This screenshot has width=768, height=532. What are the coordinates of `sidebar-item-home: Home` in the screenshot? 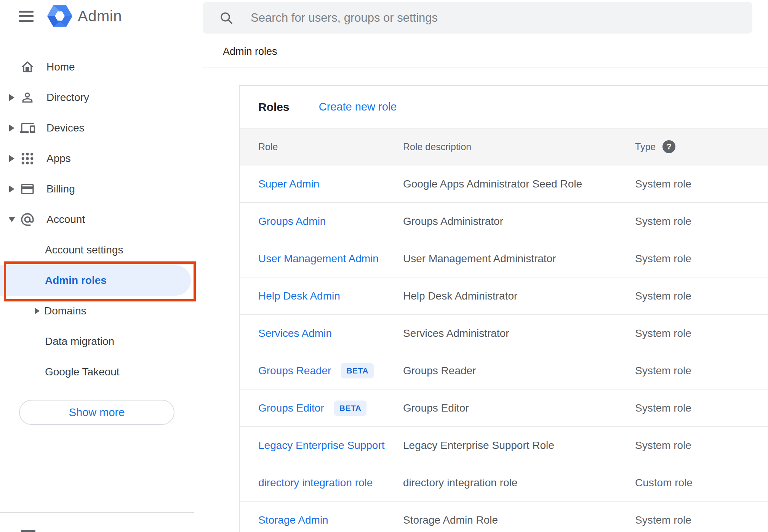 It's located at (101, 67).